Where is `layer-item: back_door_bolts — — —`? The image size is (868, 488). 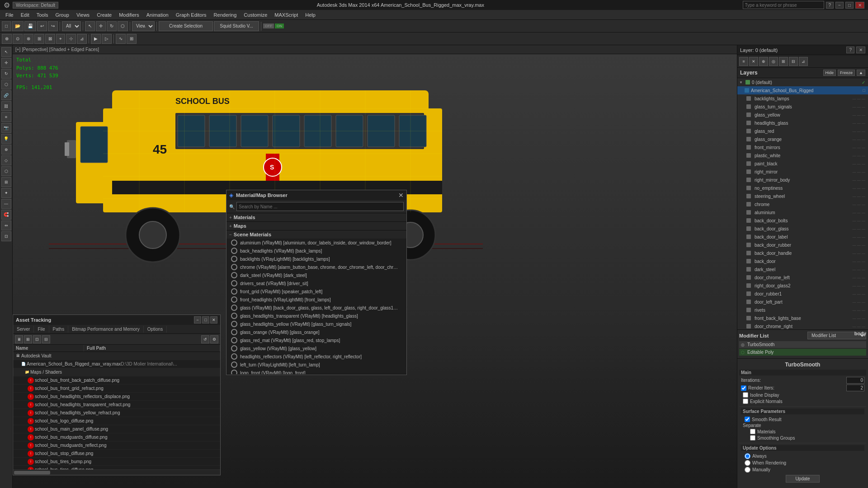 layer-item: back_door_bolts — — — is located at coordinates (803, 221).